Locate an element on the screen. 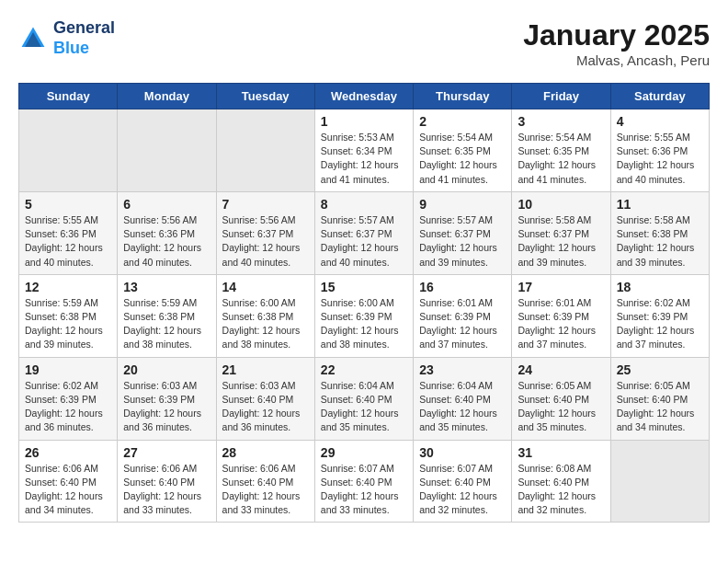 This screenshot has width=728, height=563. day-number: 9 is located at coordinates (463, 204).